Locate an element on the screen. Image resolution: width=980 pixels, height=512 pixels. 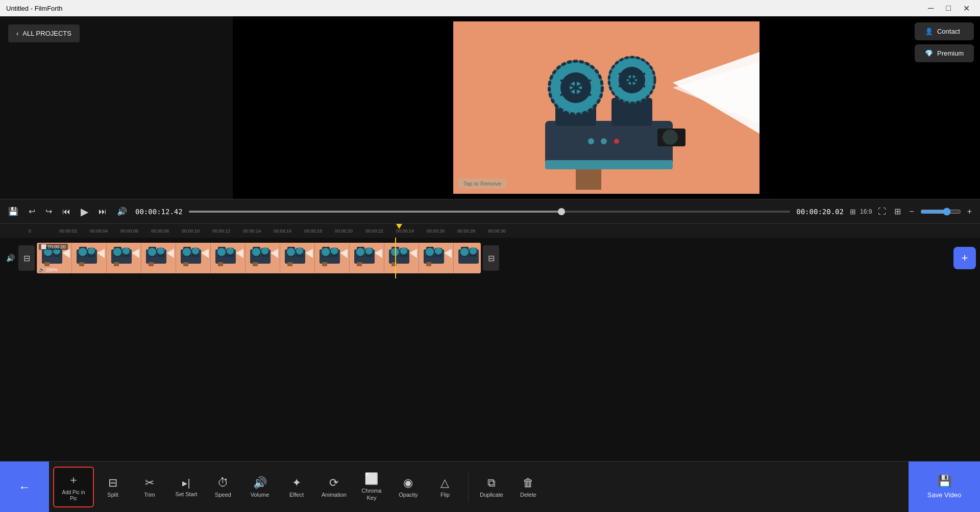
flip-button: △ Flip is located at coordinates (445, 487).